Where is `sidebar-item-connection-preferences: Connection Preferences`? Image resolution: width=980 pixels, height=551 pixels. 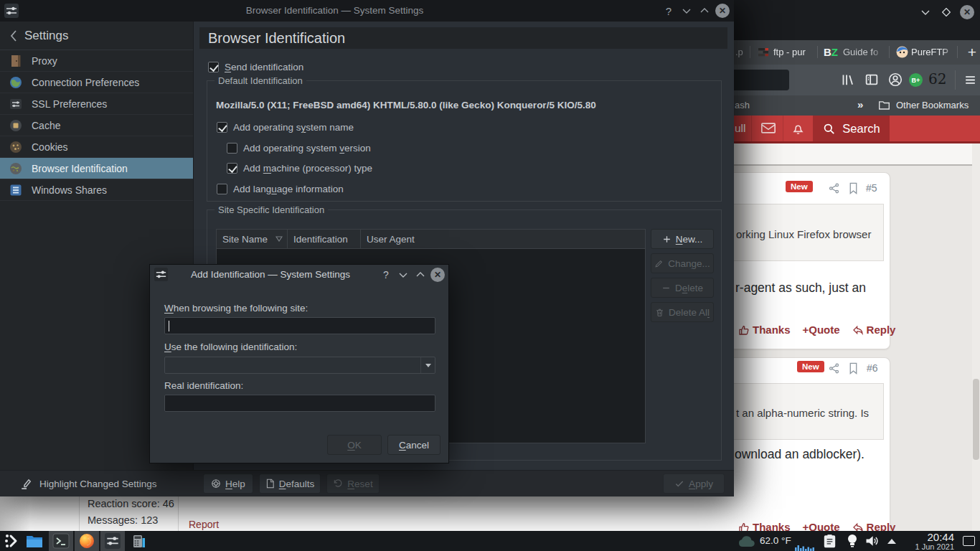 sidebar-item-connection-preferences: Connection Preferences is located at coordinates (96, 83).